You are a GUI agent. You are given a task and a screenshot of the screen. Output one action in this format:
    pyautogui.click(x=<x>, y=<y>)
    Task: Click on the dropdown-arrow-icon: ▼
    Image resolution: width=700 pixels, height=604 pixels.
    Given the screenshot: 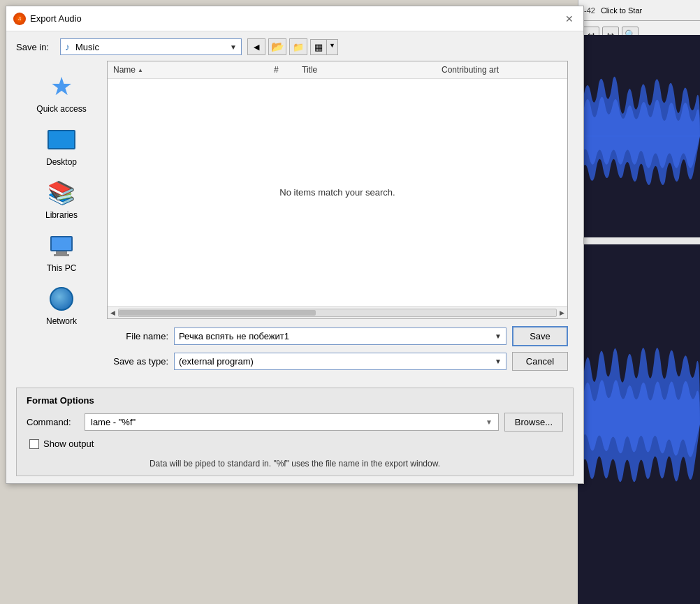 What is the action you would take?
    pyautogui.click(x=233, y=47)
    